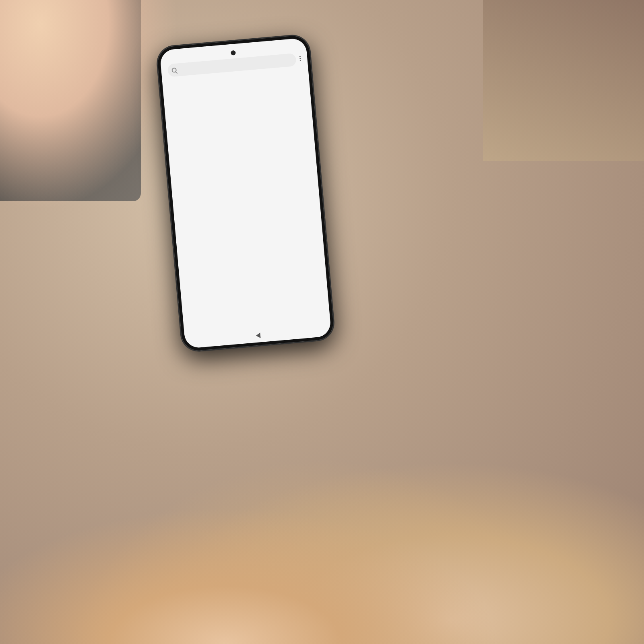 This screenshot has height=644, width=644. What do you see at coordinates (233, 53) in the screenshot?
I see `front-camera` at bounding box center [233, 53].